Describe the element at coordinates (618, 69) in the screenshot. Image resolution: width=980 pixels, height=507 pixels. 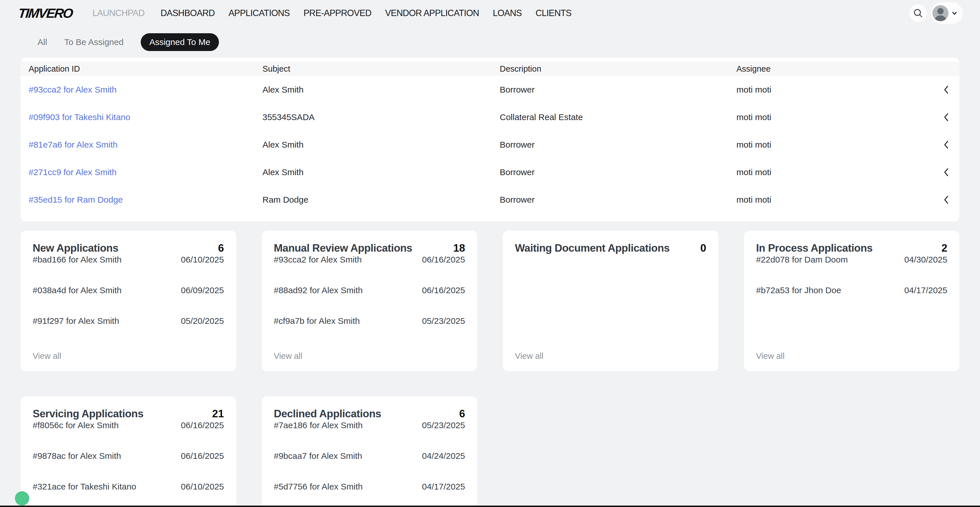
I see `column-header-description: Description` at that location.